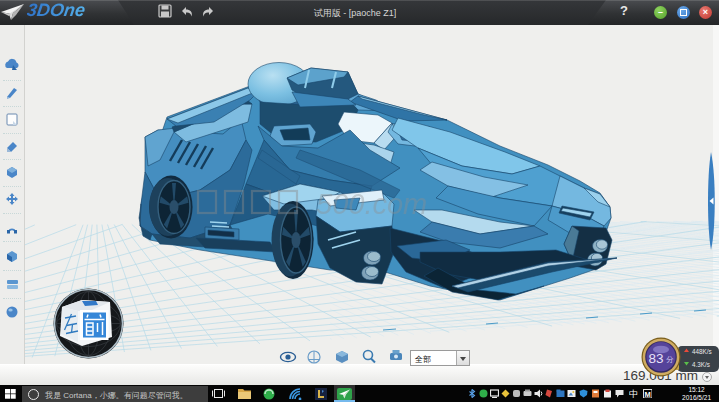  What do you see at coordinates (648, 394) in the screenshot?
I see `svg-text: M` at bounding box center [648, 394].